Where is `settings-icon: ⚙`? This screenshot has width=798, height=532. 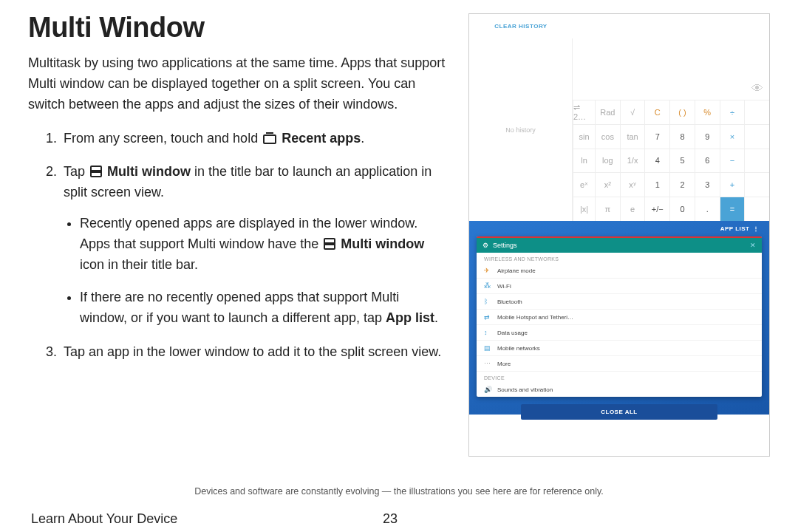
settings-icon: ⚙ is located at coordinates (485, 245).